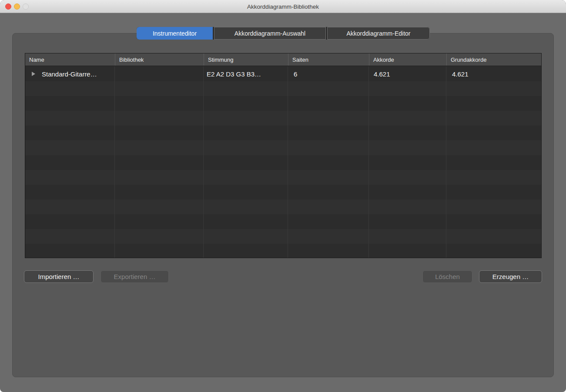  Describe the element at coordinates (447, 276) in the screenshot. I see `delete-button: Löschen` at that location.